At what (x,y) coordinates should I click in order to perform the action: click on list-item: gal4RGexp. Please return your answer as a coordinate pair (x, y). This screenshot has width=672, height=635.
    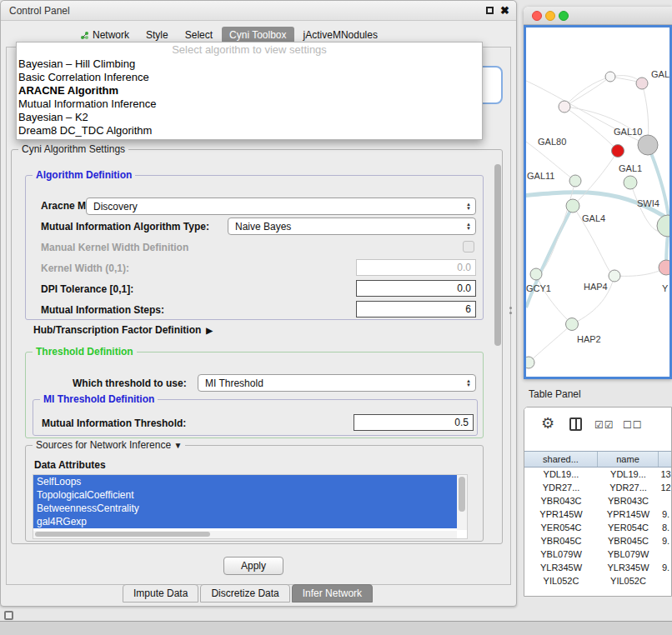
    Looking at the image, I should click on (245, 522).